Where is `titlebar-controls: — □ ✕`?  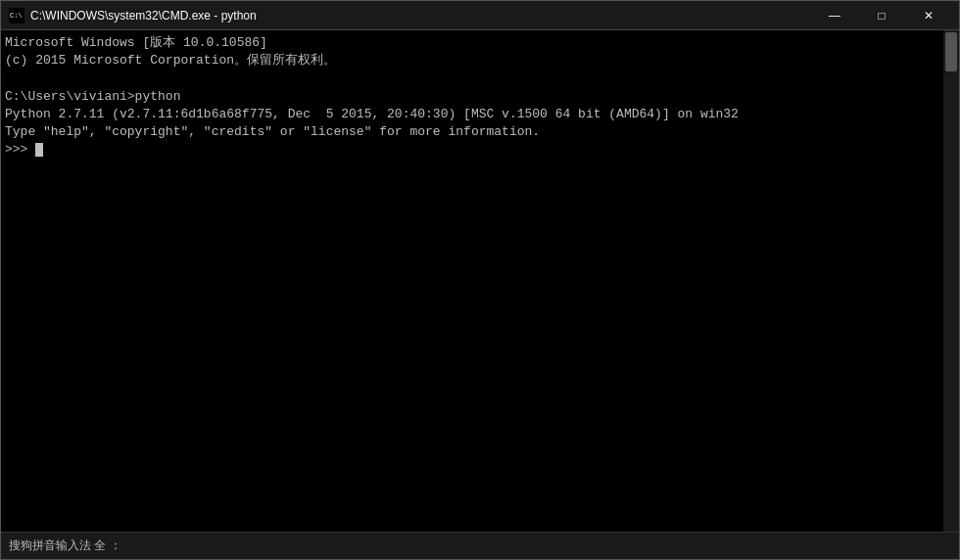
titlebar-controls: — □ ✕ is located at coordinates (882, 16).